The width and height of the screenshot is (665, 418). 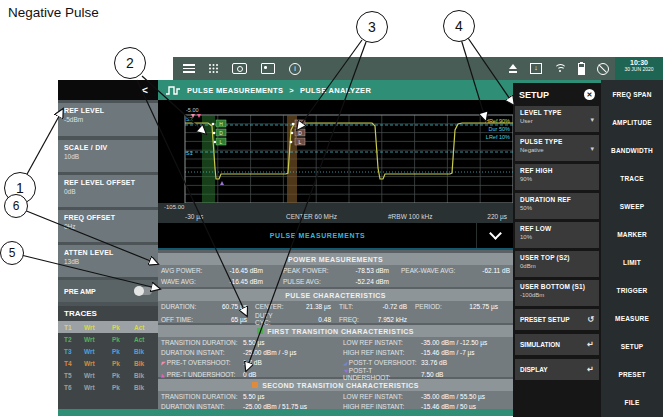 What do you see at coordinates (336, 282) in the screenshot?
I see `table-row: WAVE AVG:-16.45 dBm PULSE AVG:-52.24 dBm` at bounding box center [336, 282].